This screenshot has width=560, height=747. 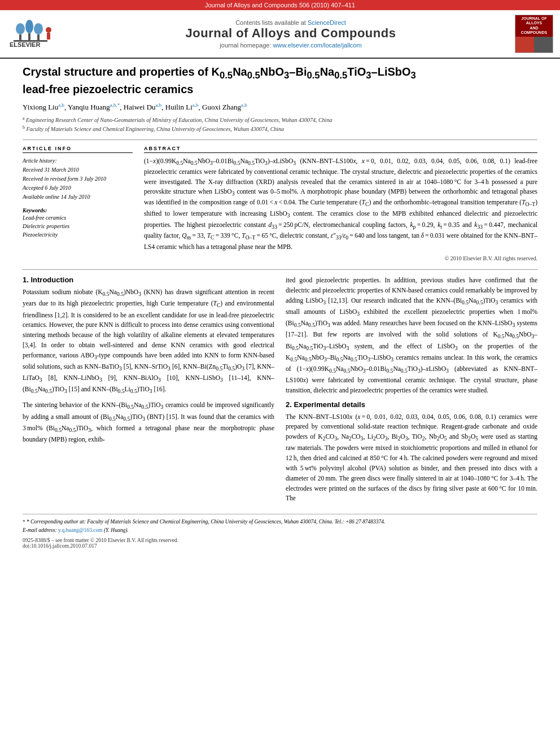 I want to click on journal-header: ELSEVIER Contents lists available at Sci…, so click(x=280, y=34).